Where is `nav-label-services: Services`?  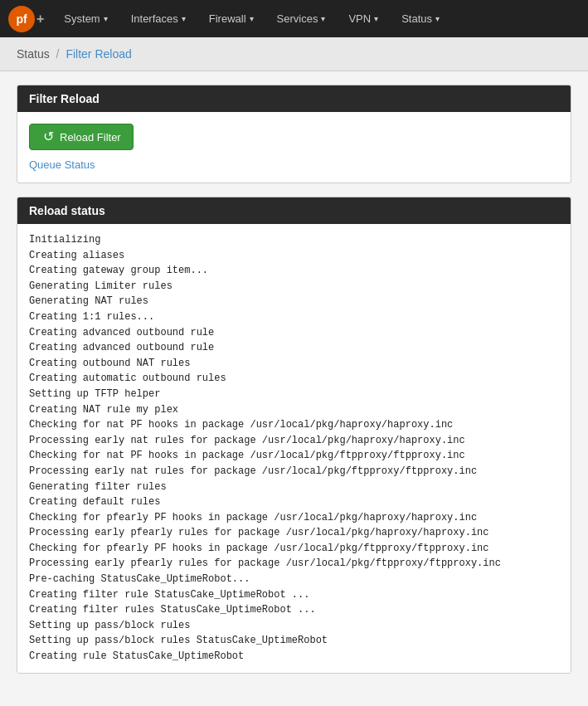
nav-label-services: Services is located at coordinates (298, 18).